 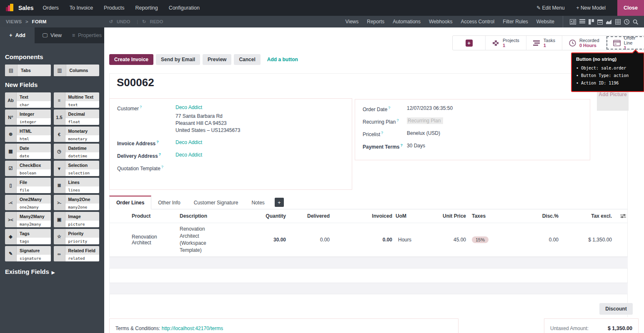 I want to click on field-tags: ◆Tagstags, so click(x=28, y=236).